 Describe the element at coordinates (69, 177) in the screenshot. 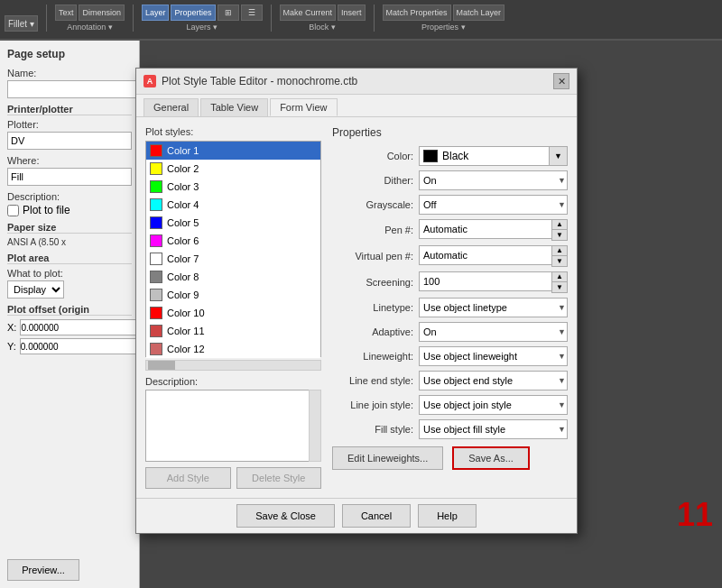

I see `where-display: Fill` at that location.